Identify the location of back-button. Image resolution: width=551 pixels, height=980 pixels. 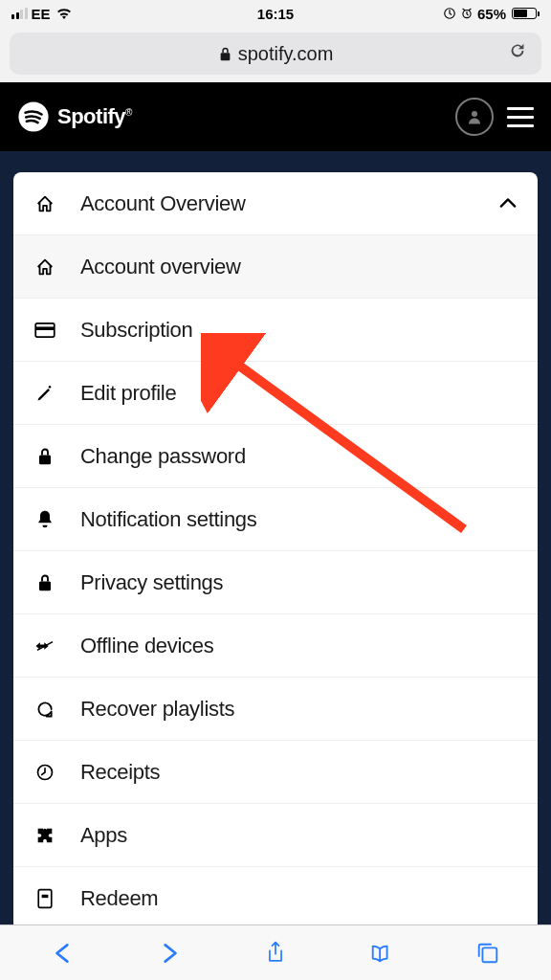
(63, 953).